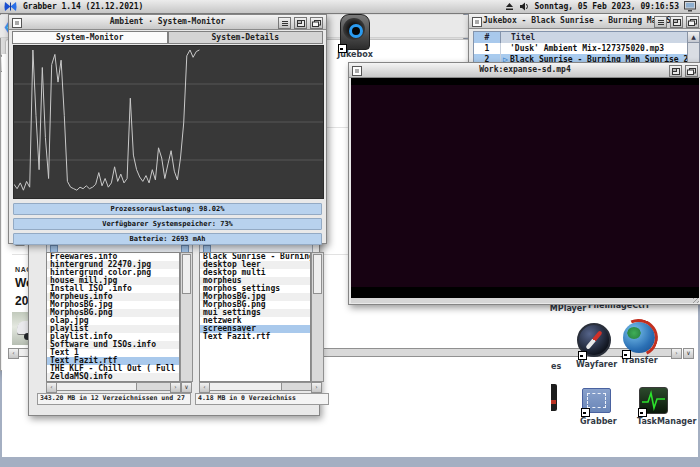  Describe the element at coordinates (350, 7) in the screenshot. I see `menubar: Grabber 1.14 (21.12.2021) Sonntag, 05 Fe…` at that location.